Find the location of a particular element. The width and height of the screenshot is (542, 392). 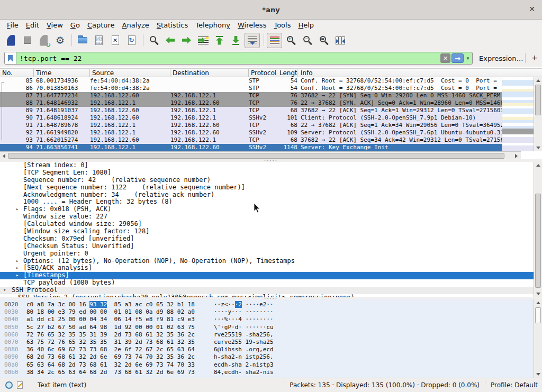

packet-row: 9171.648789678192.168.122.1192.168.122.6… is located at coordinates (251, 125).